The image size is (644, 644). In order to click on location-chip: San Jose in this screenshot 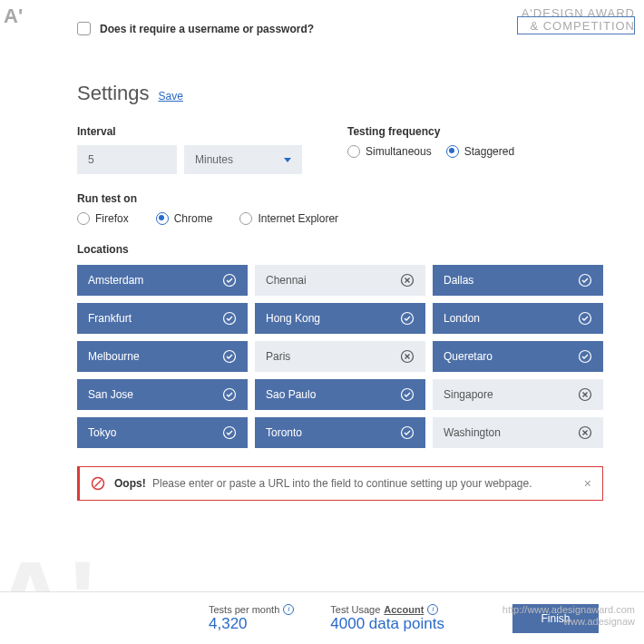, I will do `click(162, 395)`.